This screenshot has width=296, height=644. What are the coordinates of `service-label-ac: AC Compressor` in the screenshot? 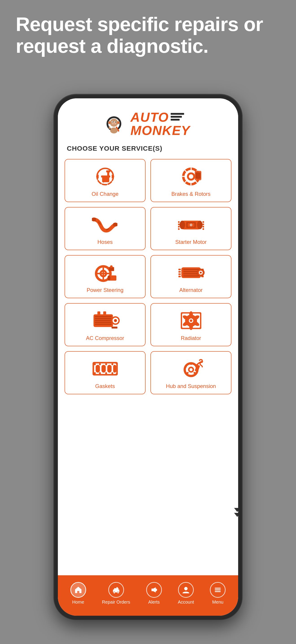 It's located at (105, 338).